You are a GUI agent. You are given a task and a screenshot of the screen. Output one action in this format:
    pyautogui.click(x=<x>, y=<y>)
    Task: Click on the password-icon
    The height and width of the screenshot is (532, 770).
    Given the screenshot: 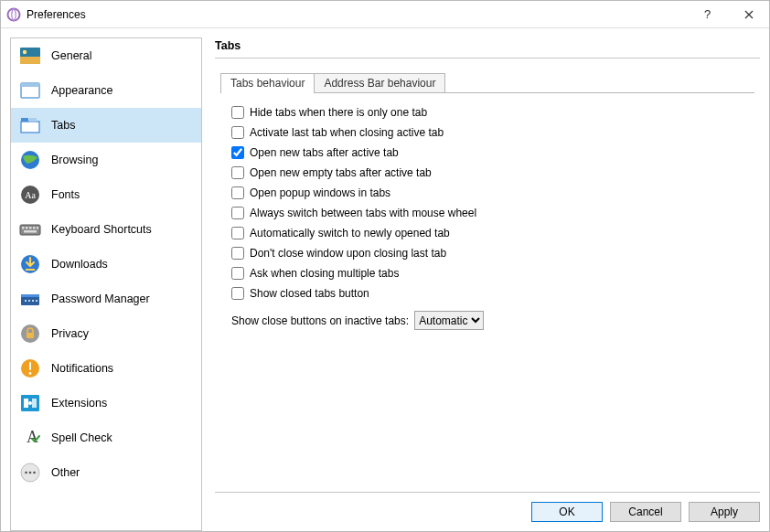 What is the action you would take?
    pyautogui.click(x=30, y=299)
    